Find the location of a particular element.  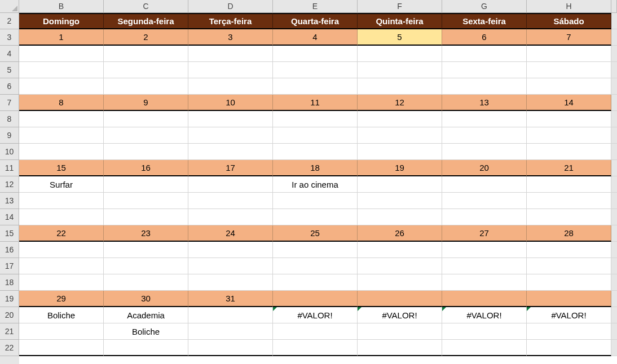

select-all-corner is located at coordinates (10, 7).